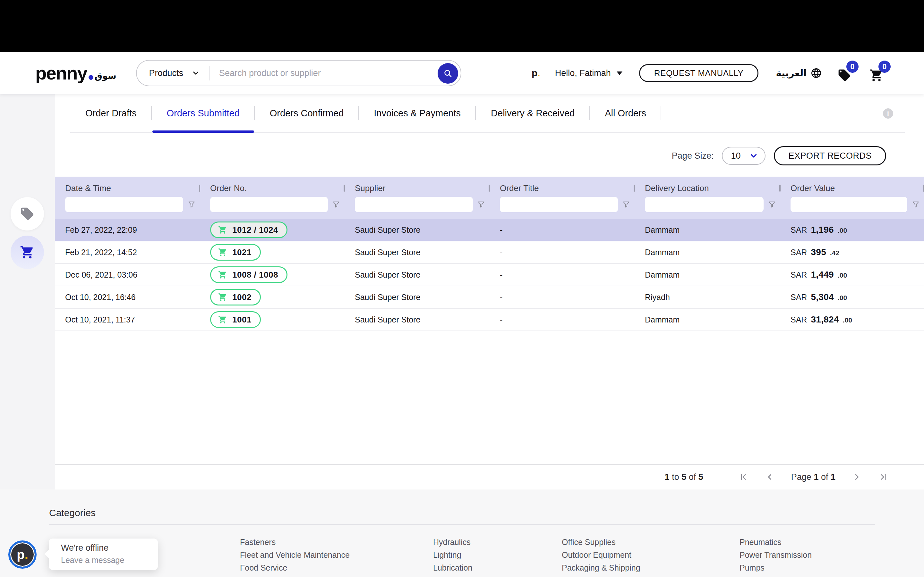  I want to click on categories-grid: AbrasivesCleaning and JanitorialFastener…, so click(462, 556).